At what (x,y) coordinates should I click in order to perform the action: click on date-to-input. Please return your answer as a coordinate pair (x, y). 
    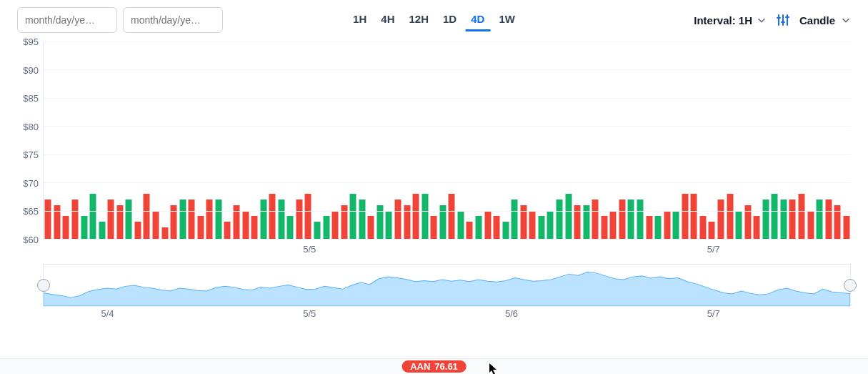
    Looking at the image, I should click on (173, 20).